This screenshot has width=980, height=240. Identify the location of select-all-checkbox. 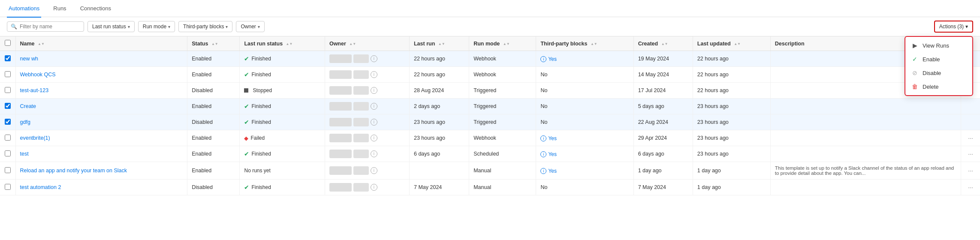
(8, 43).